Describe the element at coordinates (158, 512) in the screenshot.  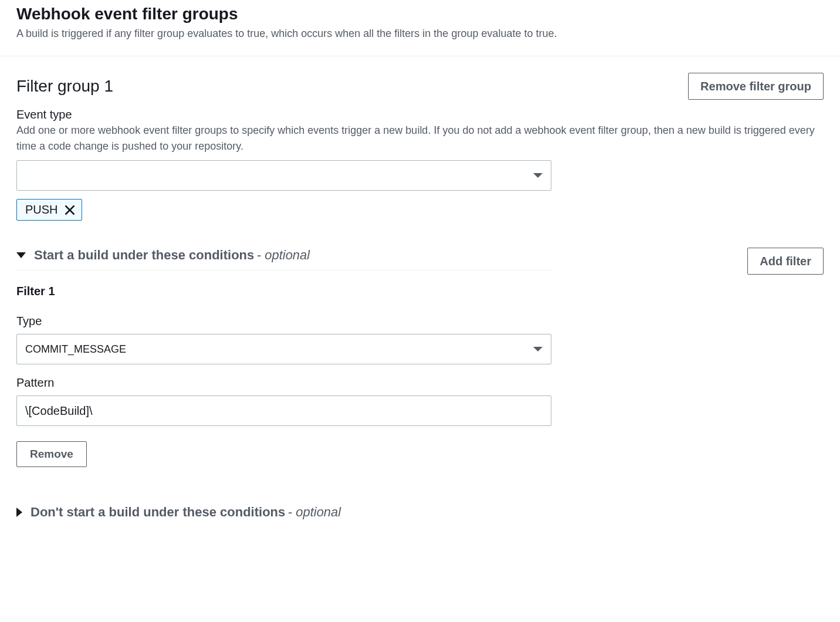
I see `dont-start-conditions-title: Don't start a build under these conditio…` at that location.